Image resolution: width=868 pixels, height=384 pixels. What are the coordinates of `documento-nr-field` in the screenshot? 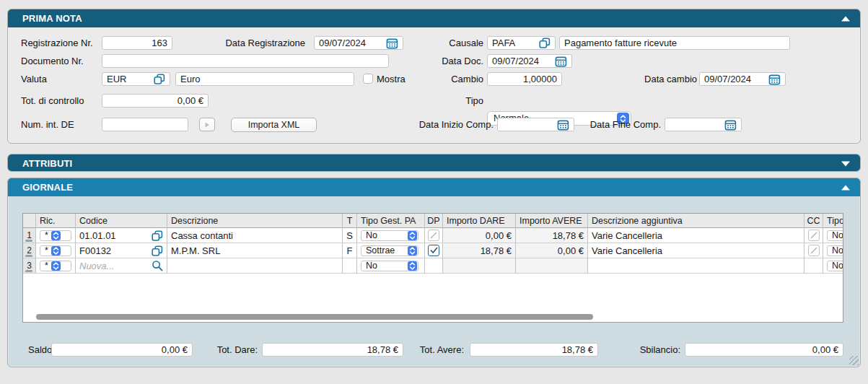 It's located at (245, 61).